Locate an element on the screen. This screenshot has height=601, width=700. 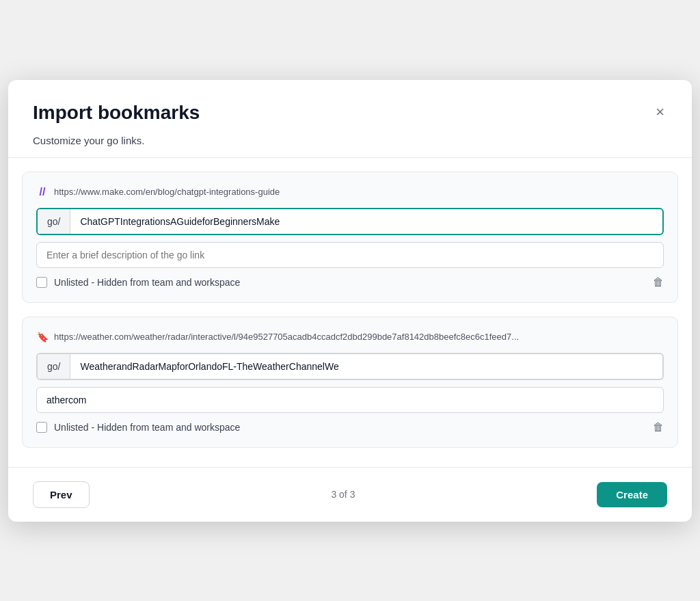
weather-favicon-icon: 🔖 is located at coordinates (42, 337).